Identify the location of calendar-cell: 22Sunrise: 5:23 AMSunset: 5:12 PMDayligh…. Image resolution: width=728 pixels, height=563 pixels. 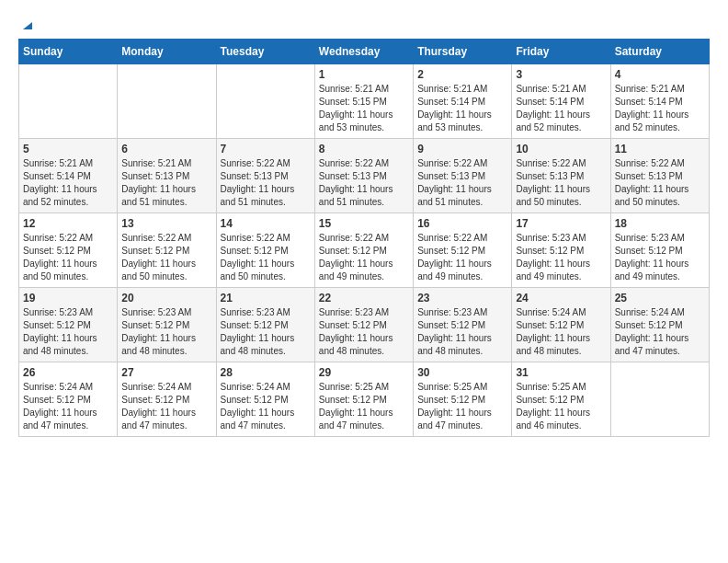
(364, 326).